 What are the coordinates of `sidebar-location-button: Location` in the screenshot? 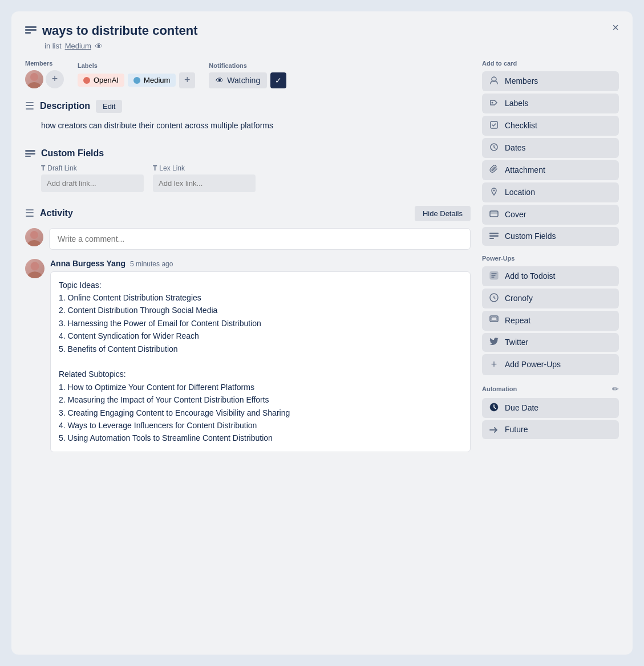 It's located at (550, 193).